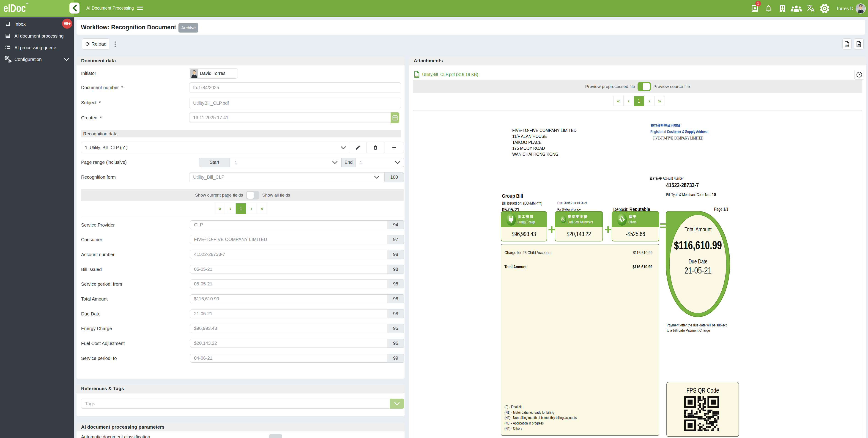  Describe the element at coordinates (859, 45) in the screenshot. I see `svg-text: W` at that location.